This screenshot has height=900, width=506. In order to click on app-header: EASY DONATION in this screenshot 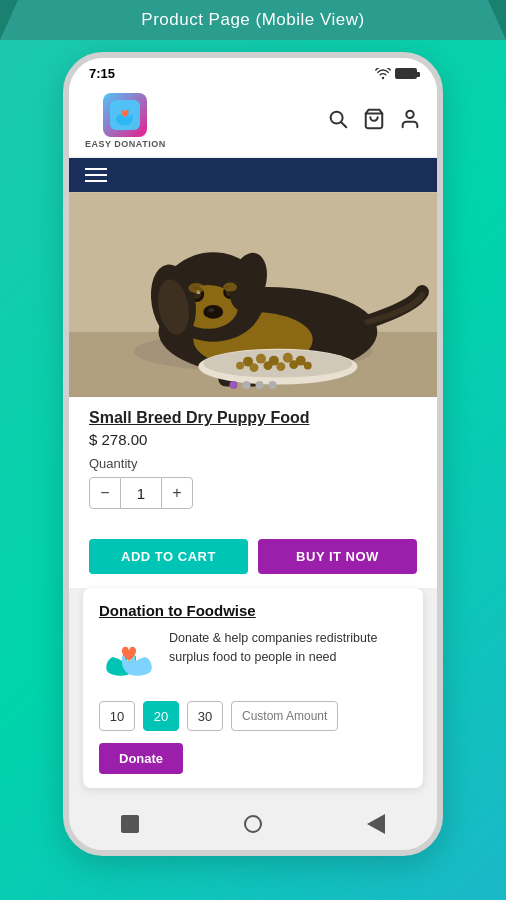, I will do `click(253, 122)`.